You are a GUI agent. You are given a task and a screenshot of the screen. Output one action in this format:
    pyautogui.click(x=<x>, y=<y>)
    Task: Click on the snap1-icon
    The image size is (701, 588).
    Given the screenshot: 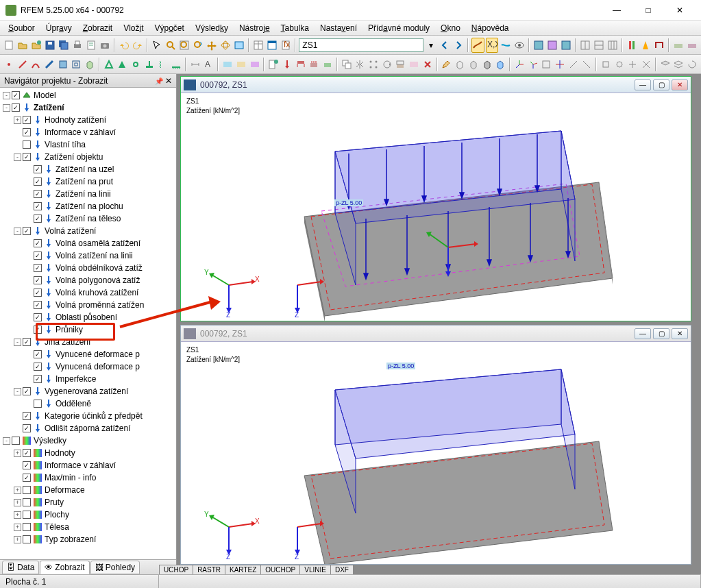 What is the action you would take?
    pyautogui.click(x=606, y=64)
    